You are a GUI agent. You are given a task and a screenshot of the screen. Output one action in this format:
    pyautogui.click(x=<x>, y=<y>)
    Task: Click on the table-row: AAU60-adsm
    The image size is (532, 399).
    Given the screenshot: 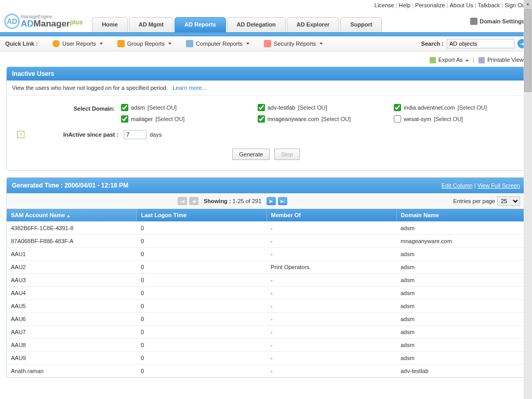 What is the action you would take?
    pyautogui.click(x=266, y=319)
    